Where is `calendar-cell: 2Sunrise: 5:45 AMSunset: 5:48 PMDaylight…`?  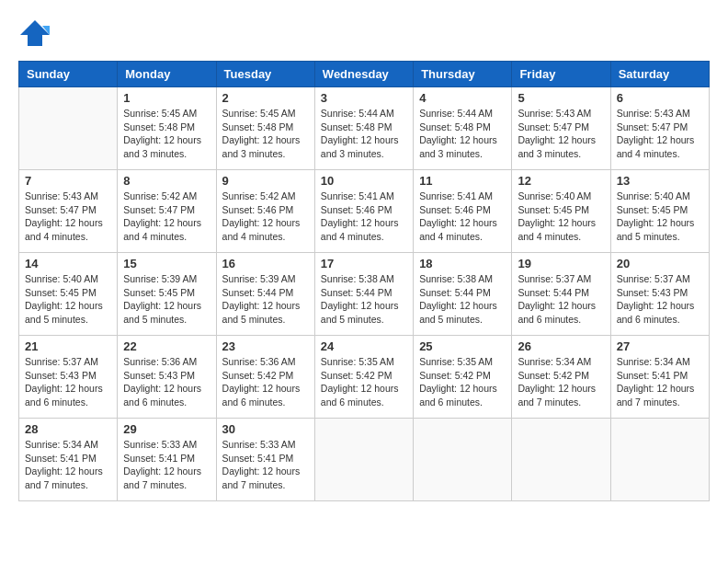 calendar-cell: 2Sunrise: 5:45 AMSunset: 5:48 PMDaylight… is located at coordinates (265, 129).